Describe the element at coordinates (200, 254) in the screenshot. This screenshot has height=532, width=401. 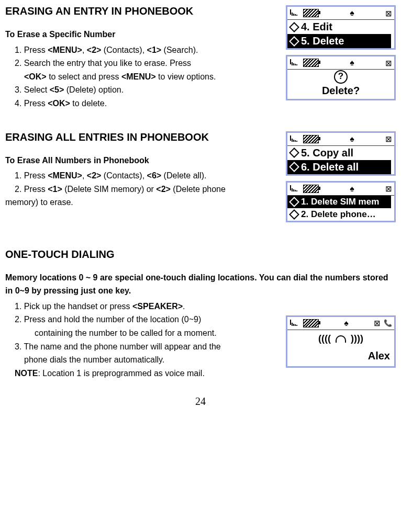
I see `heading-one-touch: ONE-TOUCH DIALING` at that location.